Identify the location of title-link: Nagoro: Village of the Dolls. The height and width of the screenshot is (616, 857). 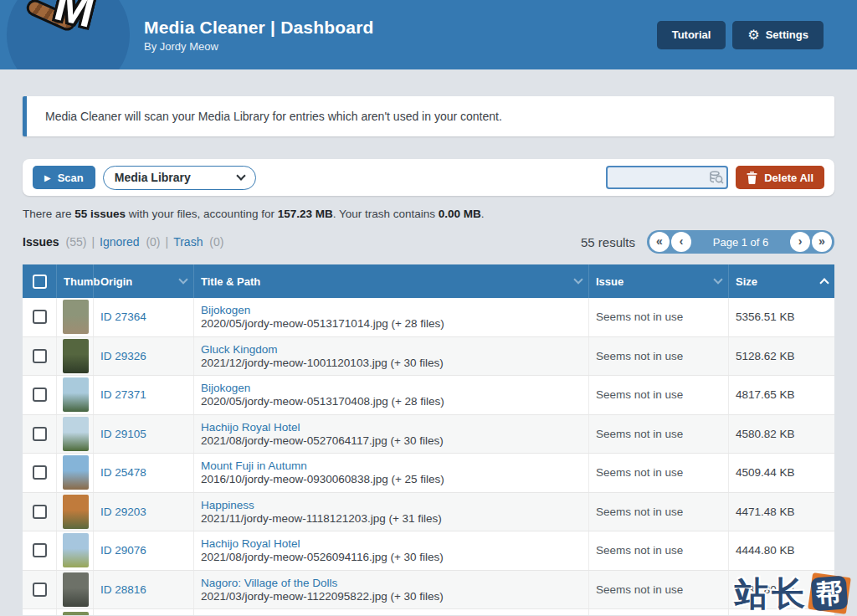
(269, 583).